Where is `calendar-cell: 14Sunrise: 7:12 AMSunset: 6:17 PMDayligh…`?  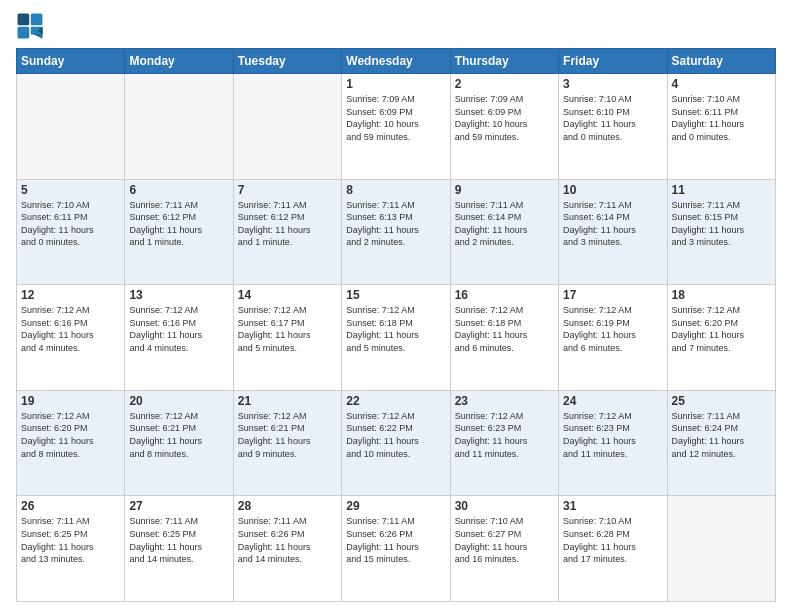 calendar-cell: 14Sunrise: 7:12 AMSunset: 6:17 PMDayligh… is located at coordinates (287, 338).